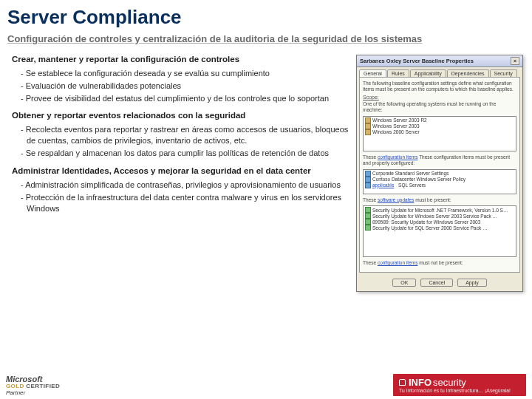  What do you see at coordinates (468, 73) in the screenshot?
I see `tab-dependencies: Dependencies` at bounding box center [468, 73].